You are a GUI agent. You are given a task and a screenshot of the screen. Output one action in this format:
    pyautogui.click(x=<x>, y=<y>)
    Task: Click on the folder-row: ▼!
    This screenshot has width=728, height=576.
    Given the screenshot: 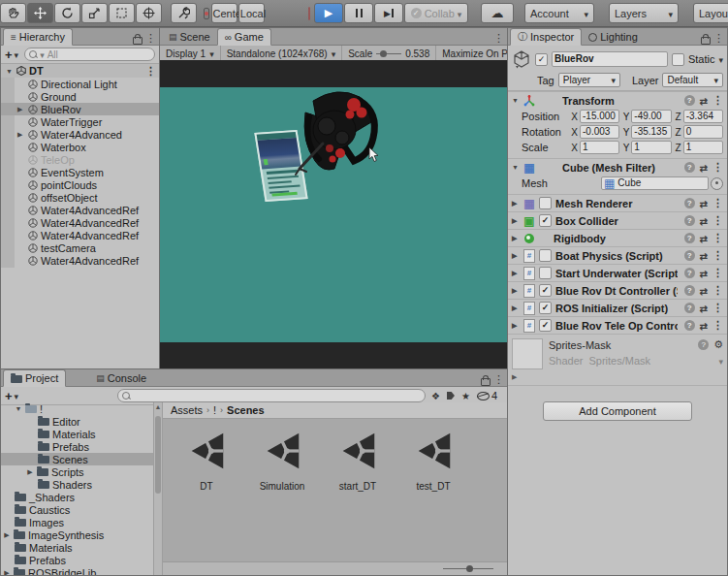 What is the action you would take?
    pyautogui.click(x=78, y=409)
    